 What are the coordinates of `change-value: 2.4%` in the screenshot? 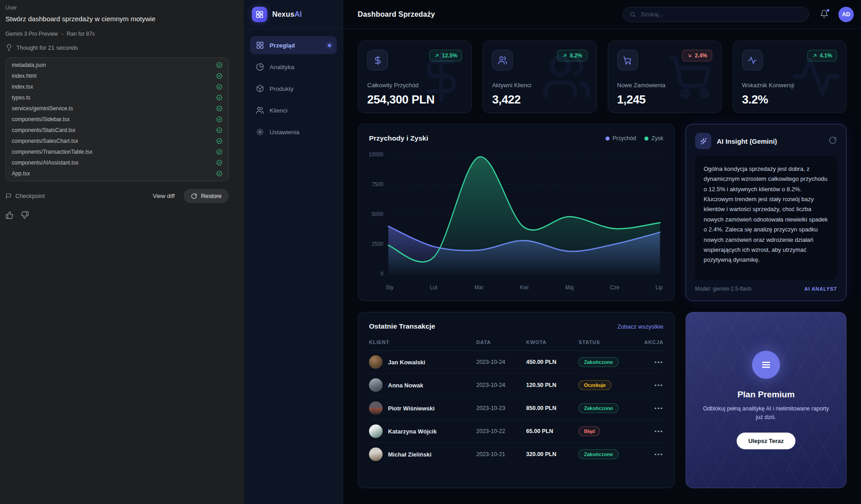 It's located at (701, 56).